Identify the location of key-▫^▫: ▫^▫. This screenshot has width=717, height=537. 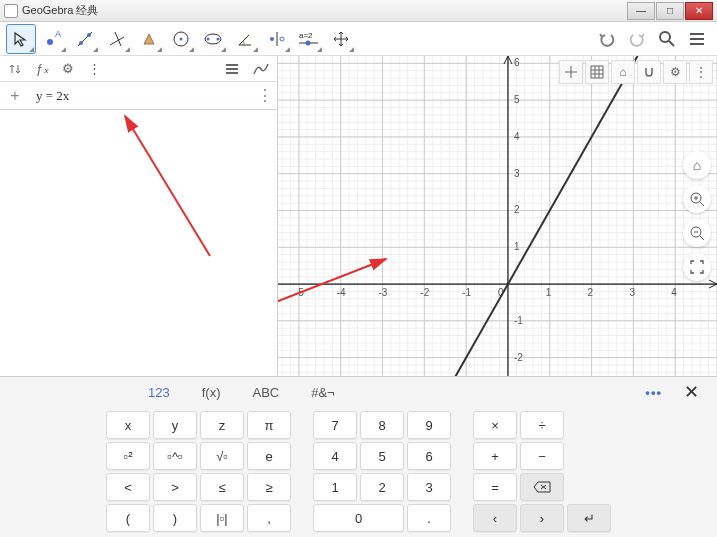
(175, 456).